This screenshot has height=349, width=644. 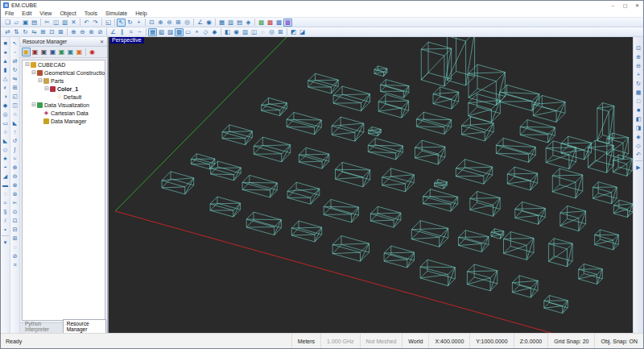 I want to click on top-view-button: ▦, so click(x=639, y=92).